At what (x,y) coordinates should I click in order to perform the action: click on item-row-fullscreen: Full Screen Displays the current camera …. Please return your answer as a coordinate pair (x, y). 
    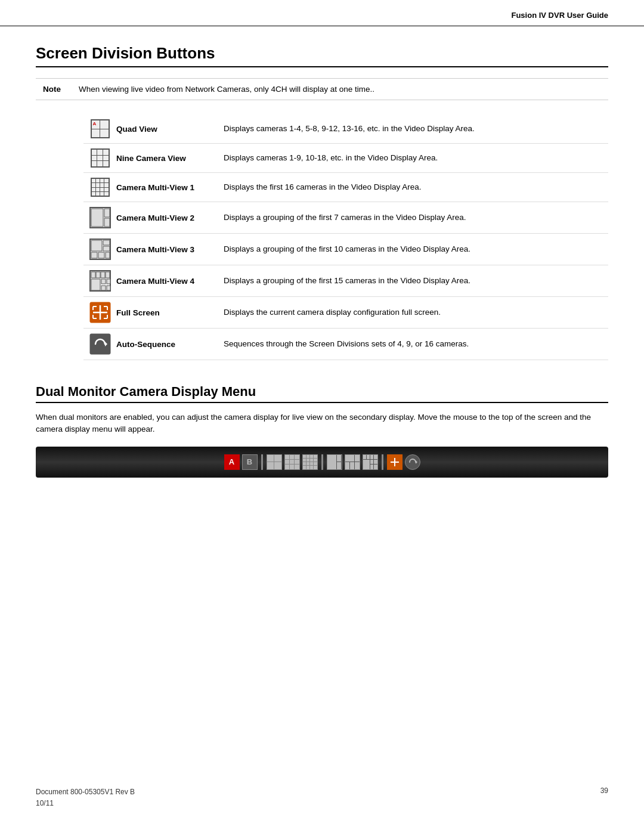
    Looking at the image, I should click on (346, 312).